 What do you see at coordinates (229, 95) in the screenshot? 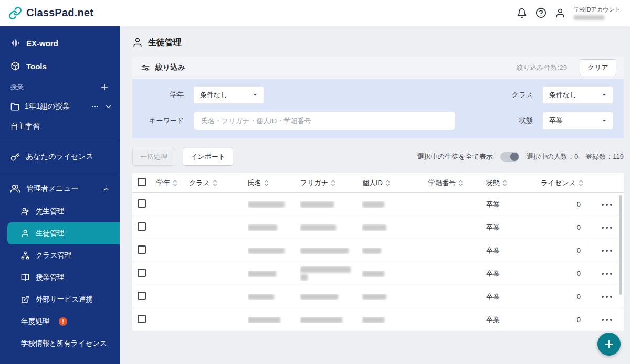
I see `grade-select: 条件なし` at bounding box center [229, 95].